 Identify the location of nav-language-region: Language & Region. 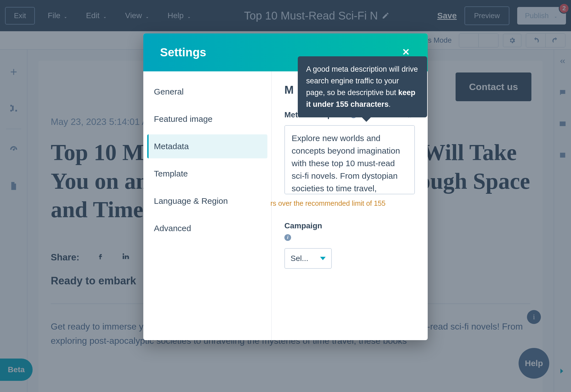
(207, 201).